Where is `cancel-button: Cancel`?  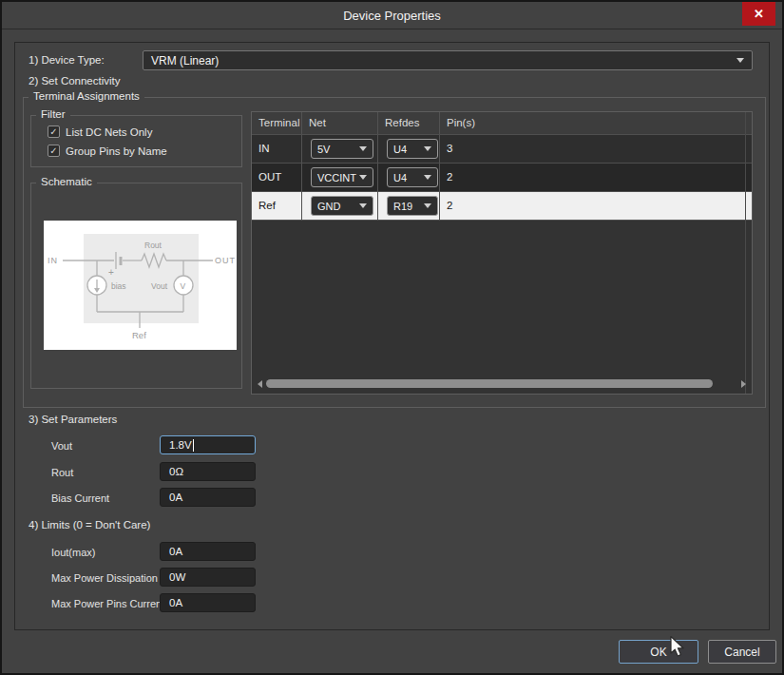 cancel-button: Cancel is located at coordinates (742, 652).